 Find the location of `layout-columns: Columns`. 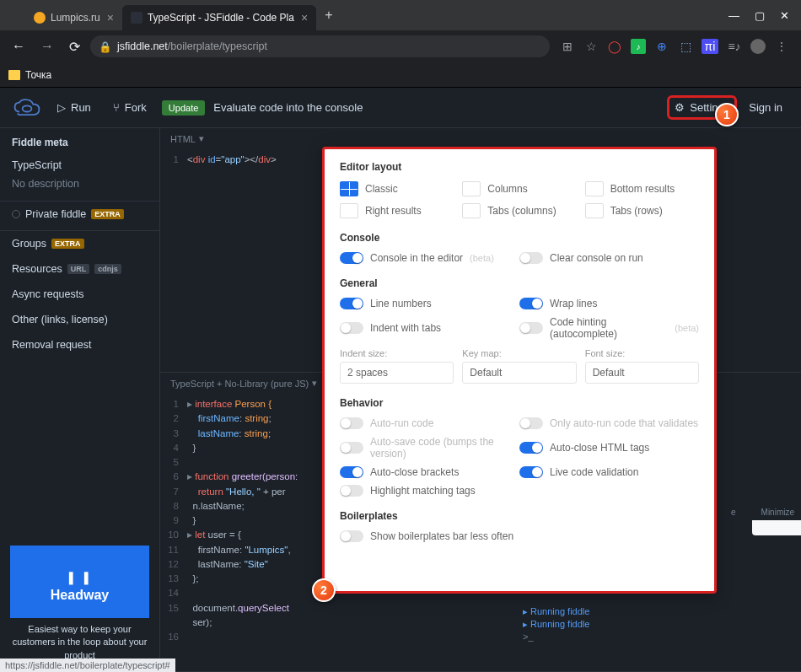

layout-columns: Columns is located at coordinates (519, 189).